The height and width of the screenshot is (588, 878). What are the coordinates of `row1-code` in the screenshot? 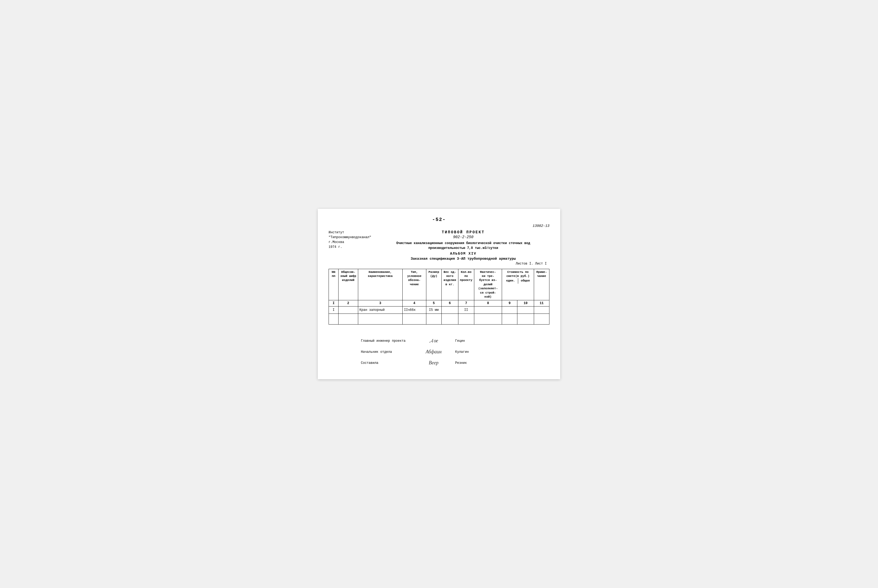 It's located at (348, 310).